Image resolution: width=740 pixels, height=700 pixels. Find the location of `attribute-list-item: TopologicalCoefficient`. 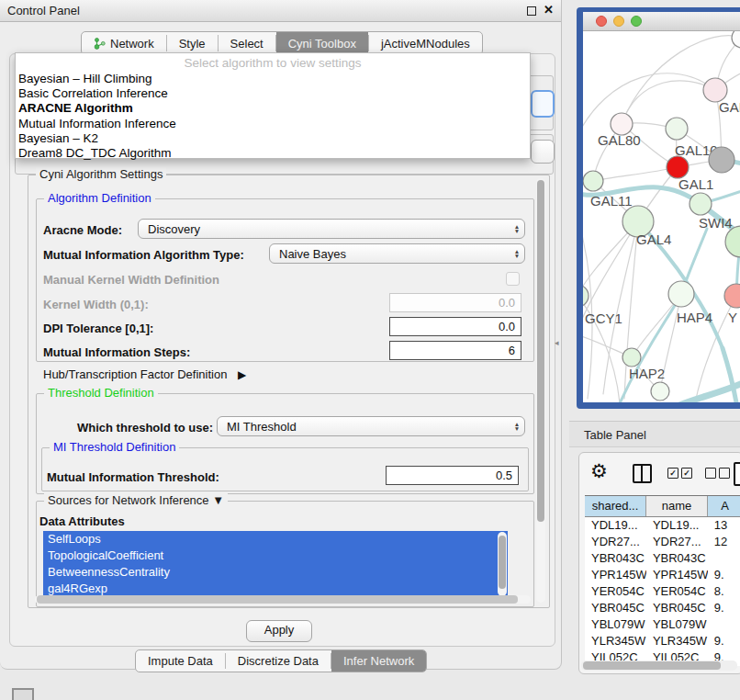

attribute-list-item: TopologicalCoefficient is located at coordinates (275, 556).